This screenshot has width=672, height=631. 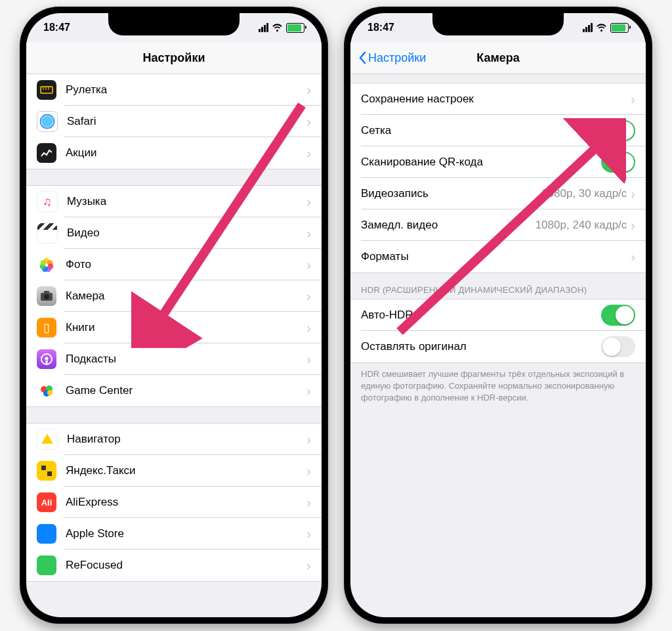 What do you see at coordinates (174, 502) in the screenshot?
I see `settings-row-aliexpress: AliAliExpress›` at bounding box center [174, 502].